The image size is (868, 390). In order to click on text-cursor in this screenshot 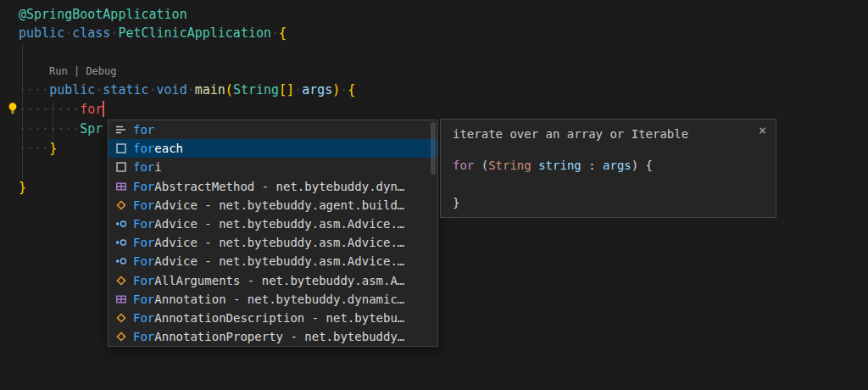, I will do `click(103, 109)`.